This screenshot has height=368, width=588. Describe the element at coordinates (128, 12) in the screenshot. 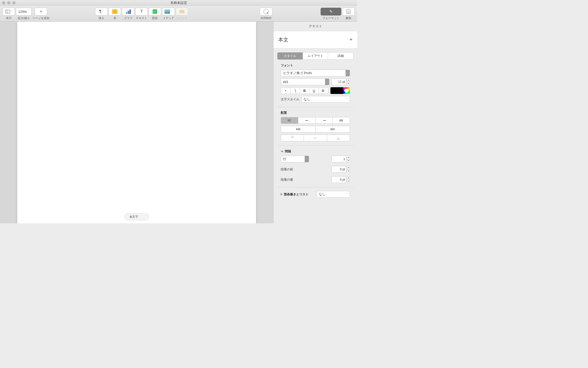

I see `chart-icon` at that location.